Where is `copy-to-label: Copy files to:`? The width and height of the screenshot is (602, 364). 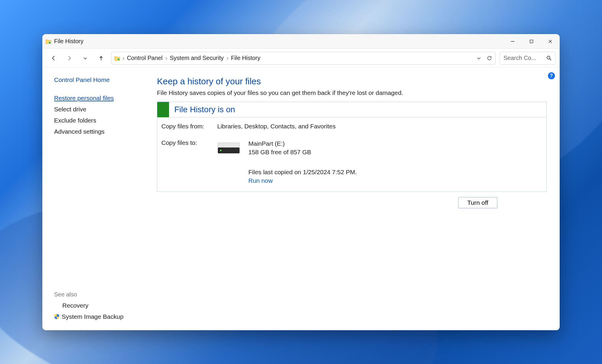 copy-to-label: Copy files to: is located at coordinates (189, 162).